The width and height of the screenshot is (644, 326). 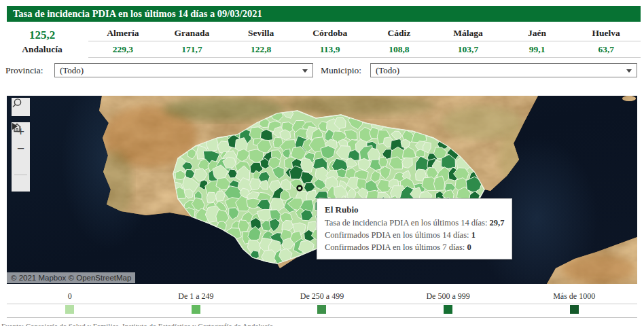 I want to click on tooltip-row: Tasa de incidencia PDIA en los últimos 1…, so click(x=414, y=223).